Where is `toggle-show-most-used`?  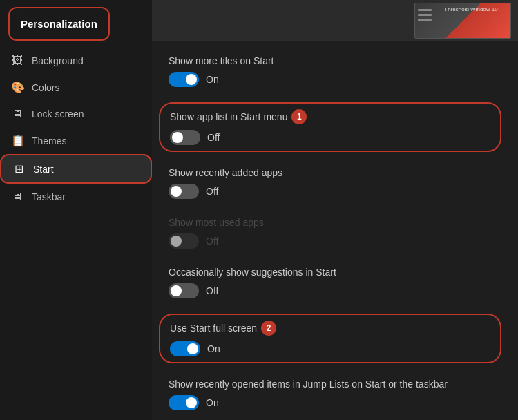 toggle-show-most-used is located at coordinates (184, 241).